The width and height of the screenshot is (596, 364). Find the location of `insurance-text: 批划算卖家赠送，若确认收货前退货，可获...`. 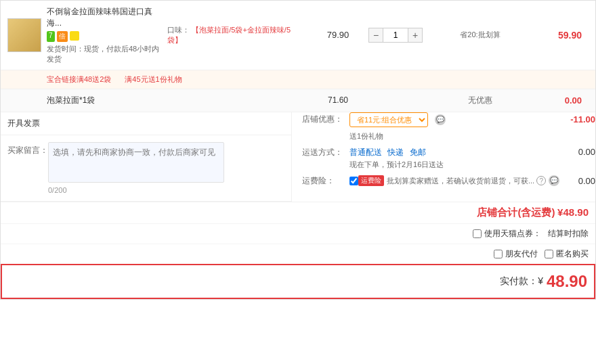

insurance-text: 批划算卖家赠送，若确认收货前退货，可获... is located at coordinates (461, 181).